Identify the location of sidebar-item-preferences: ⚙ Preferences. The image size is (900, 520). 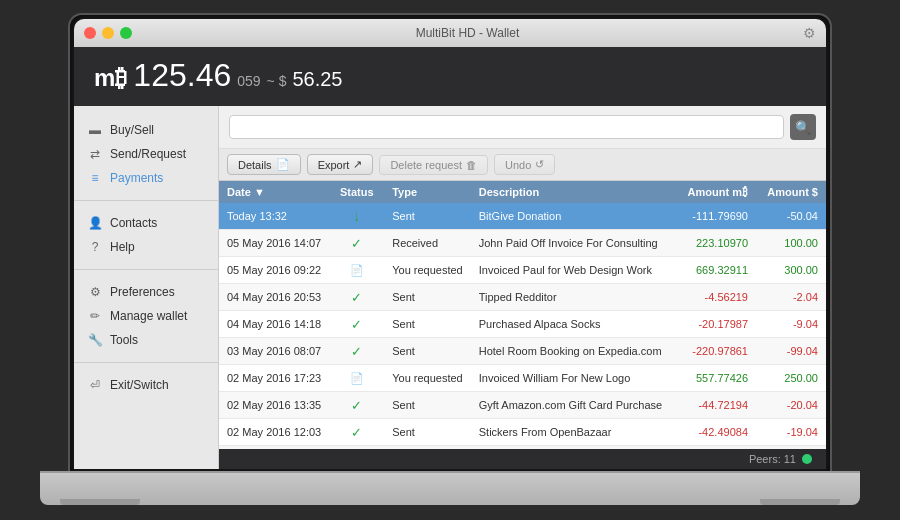
(146, 292).